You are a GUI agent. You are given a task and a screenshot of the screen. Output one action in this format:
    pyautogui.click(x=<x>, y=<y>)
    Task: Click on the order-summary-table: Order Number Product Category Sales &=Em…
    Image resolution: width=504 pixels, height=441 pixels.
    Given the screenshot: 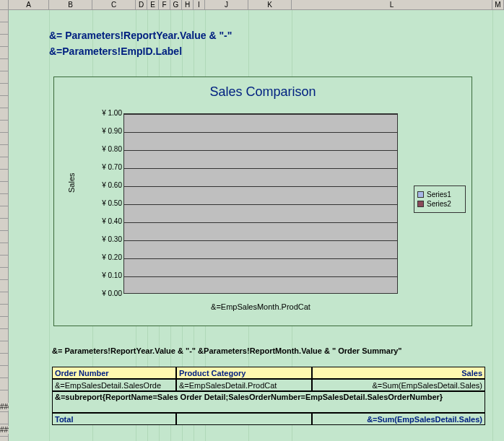 What is the action you would take?
    pyautogui.click(x=269, y=396)
    